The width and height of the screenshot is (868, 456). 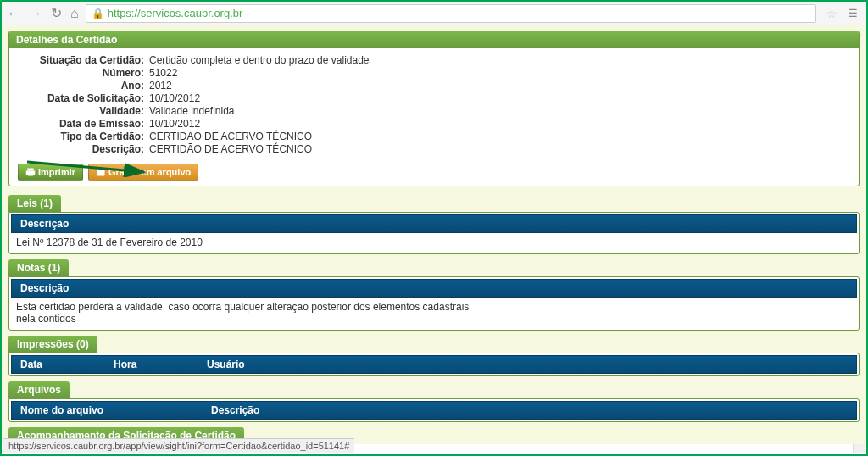 I want to click on detail-row: Tipo da Certidão:CERTIDÃO DE ACERVO TÉCN…, so click(x=434, y=136).